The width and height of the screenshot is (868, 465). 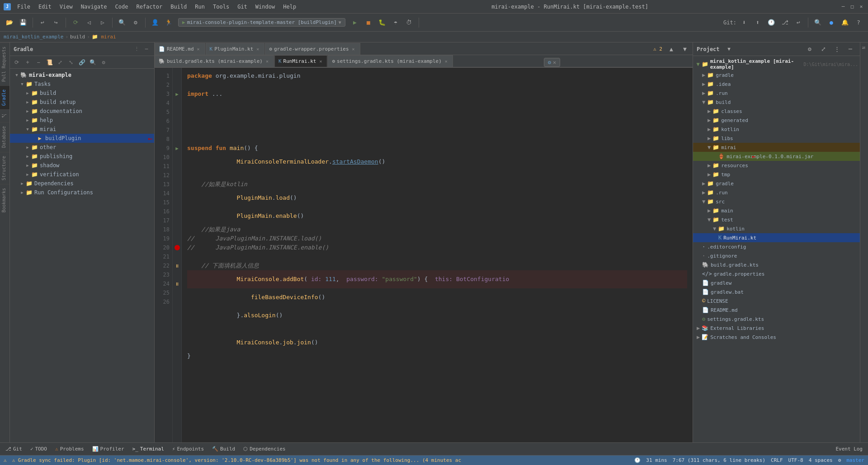 I want to click on project-run-folder: ▶ 📁 .run, so click(x=777, y=93).